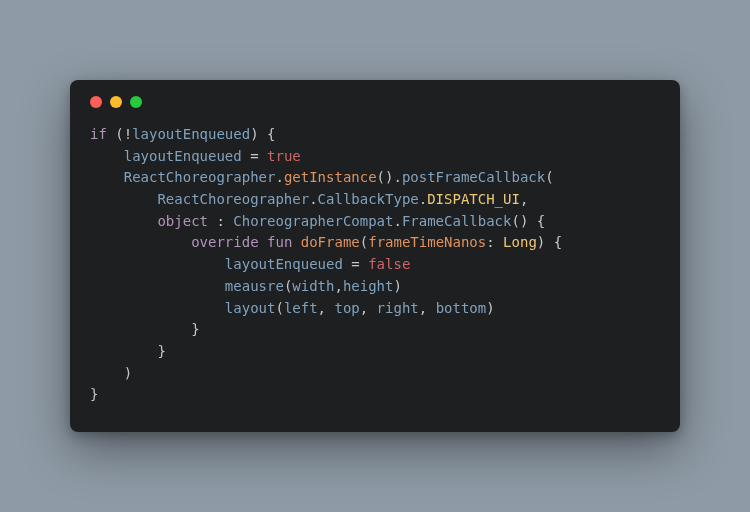 This screenshot has height=512, width=750. What do you see at coordinates (120, 134) in the screenshot?
I see `code-token-punc: (!` at bounding box center [120, 134].